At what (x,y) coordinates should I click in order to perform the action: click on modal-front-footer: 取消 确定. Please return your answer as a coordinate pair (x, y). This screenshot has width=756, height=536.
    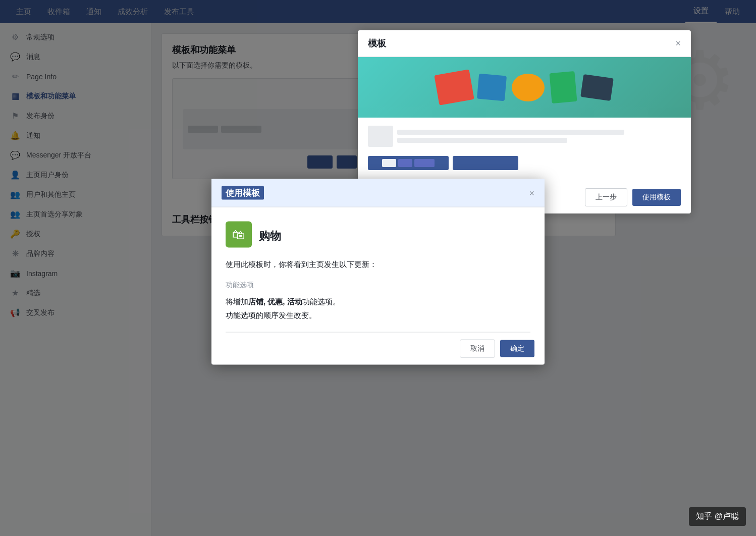
    Looking at the image, I should click on (378, 348).